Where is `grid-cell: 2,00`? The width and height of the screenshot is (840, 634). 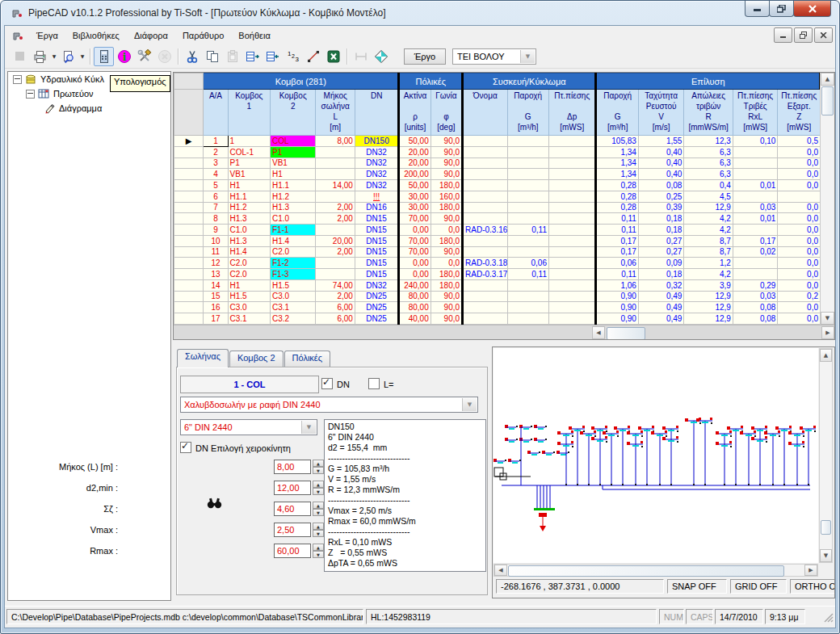 grid-cell: 2,00 is located at coordinates (335, 296).